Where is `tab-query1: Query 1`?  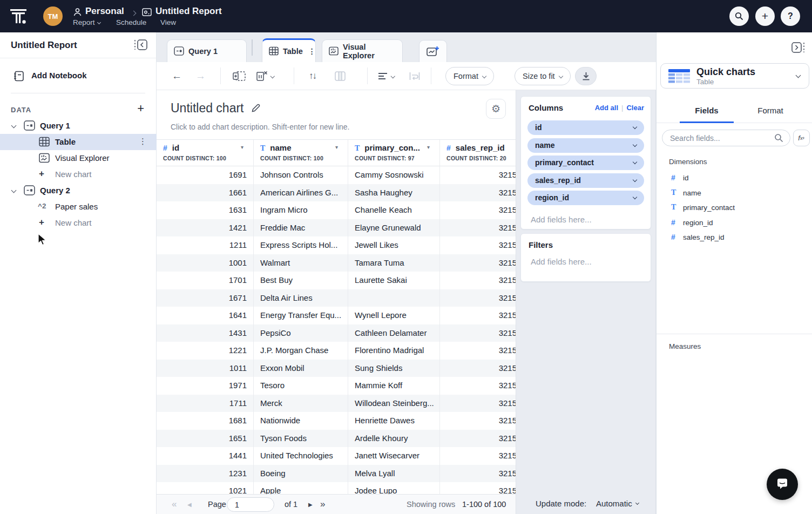
tab-query1: Query 1 is located at coordinates (207, 51).